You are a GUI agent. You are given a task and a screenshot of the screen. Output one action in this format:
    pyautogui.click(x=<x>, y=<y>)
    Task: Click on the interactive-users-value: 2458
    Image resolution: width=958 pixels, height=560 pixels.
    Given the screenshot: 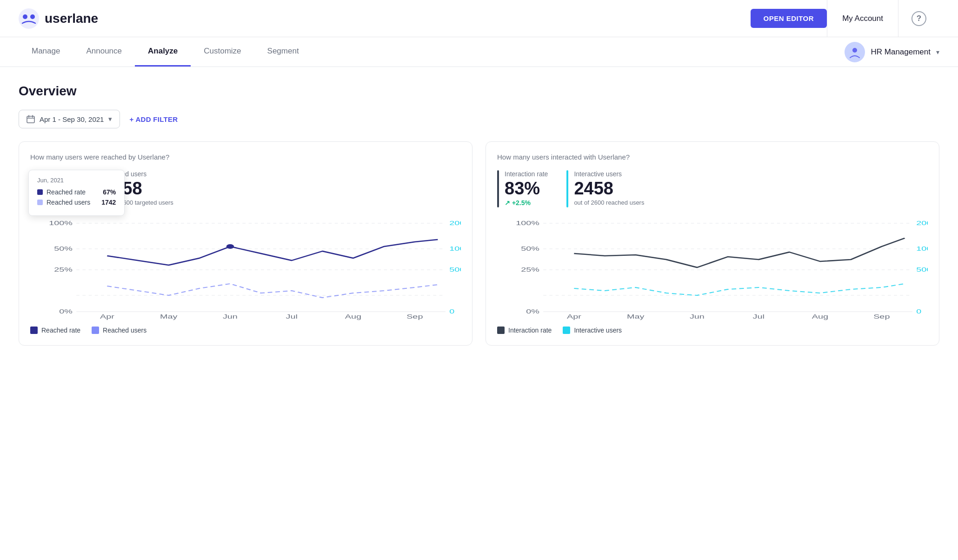 What is the action you would take?
    pyautogui.click(x=609, y=188)
    